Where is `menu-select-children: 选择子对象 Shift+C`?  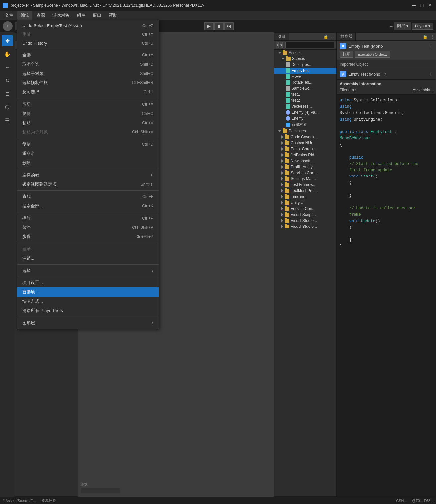
menu-select-children: 选择子对象 Shift+C is located at coordinates (88, 74).